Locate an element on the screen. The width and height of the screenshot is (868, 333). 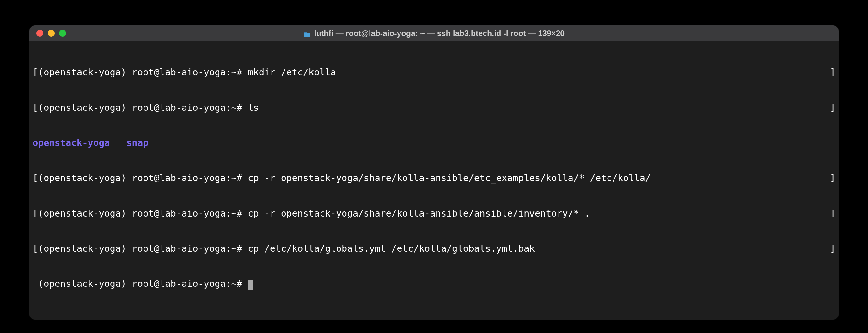
command-text: mkdir /etc/kolla is located at coordinates (292, 72).